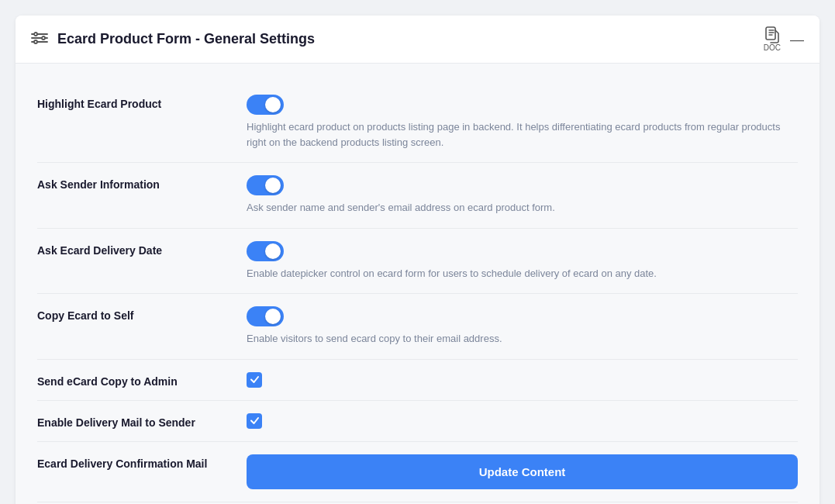 The height and width of the screenshot is (504, 835). Describe the element at coordinates (254, 420) in the screenshot. I see `checkmark-icon-sender` at that location.